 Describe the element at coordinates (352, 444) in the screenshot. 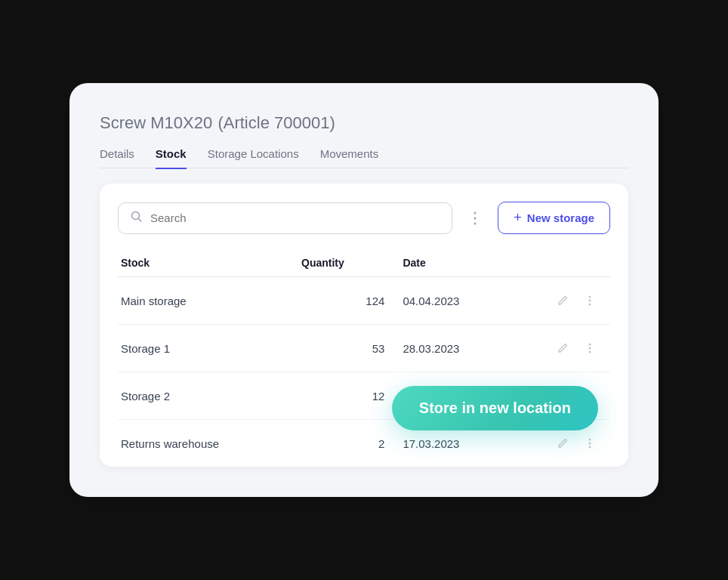

I see `cell-quantity: 2` at that location.